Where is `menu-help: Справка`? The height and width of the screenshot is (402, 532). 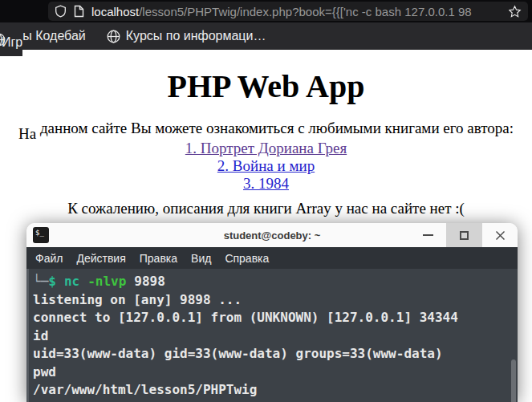 menu-help: Справка is located at coordinates (247, 258).